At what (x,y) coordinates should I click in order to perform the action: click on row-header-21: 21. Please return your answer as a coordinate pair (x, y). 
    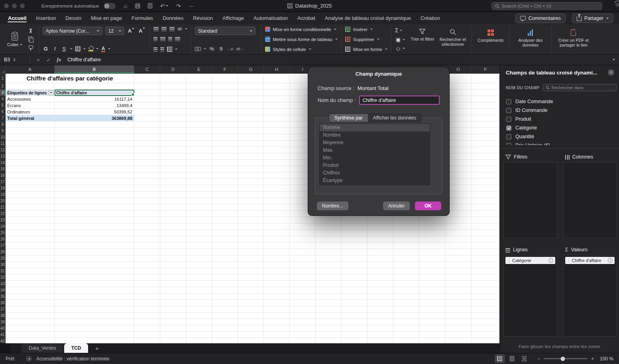
    Looking at the image, I should click on (3, 207).